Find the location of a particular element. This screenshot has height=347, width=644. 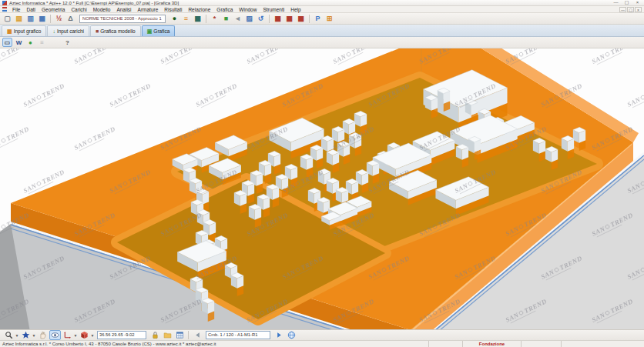

materials-icon: ● is located at coordinates (175, 18).